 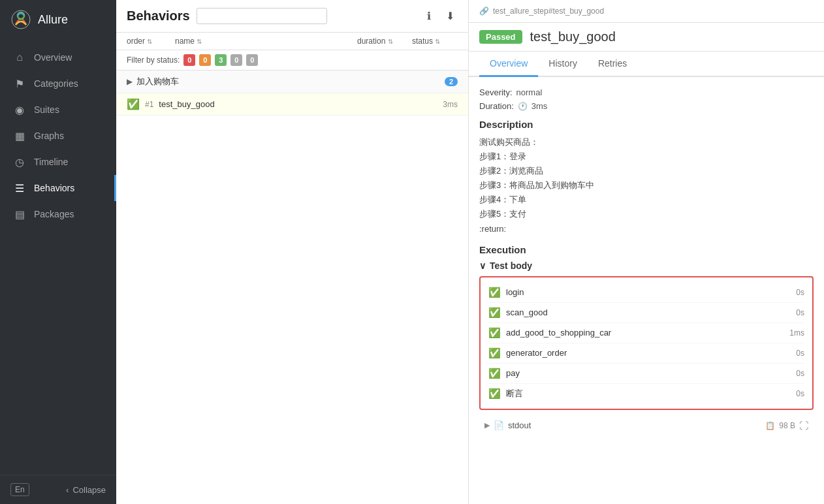 What do you see at coordinates (20, 490) in the screenshot?
I see `language-button: En` at bounding box center [20, 490].